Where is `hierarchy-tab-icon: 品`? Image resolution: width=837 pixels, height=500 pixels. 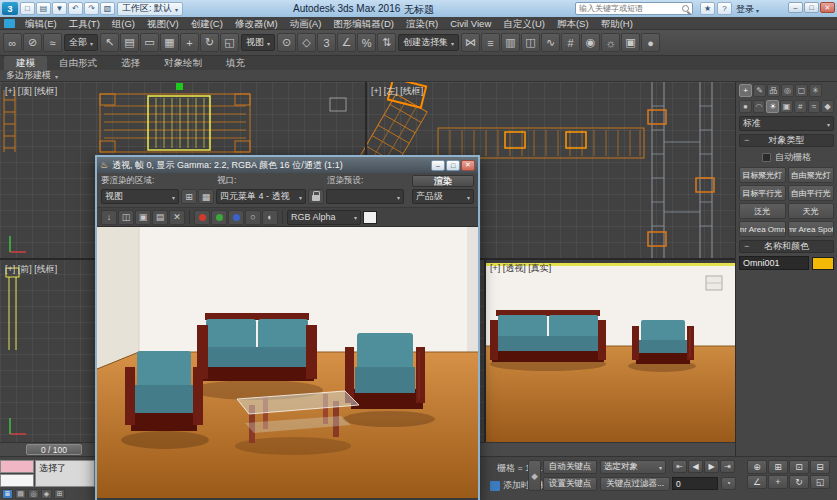 hierarchy-tab-icon: 品 is located at coordinates (774, 90).